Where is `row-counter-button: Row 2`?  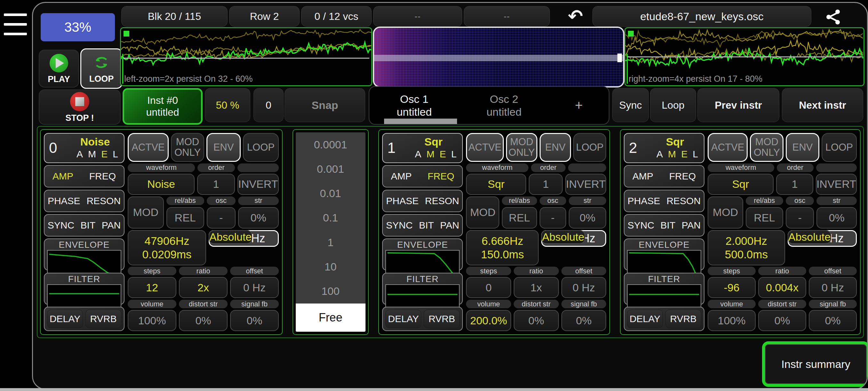 row-counter-button: Row 2 is located at coordinates (264, 16).